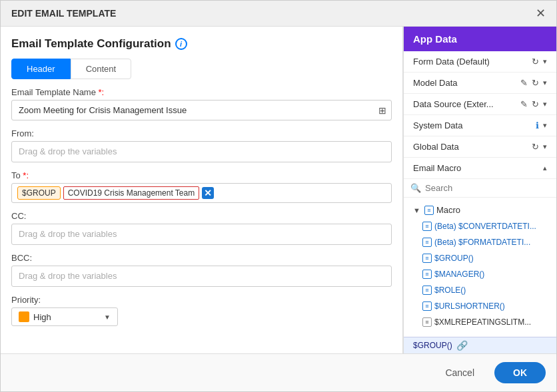  I want to click on required-star: *:, so click(101, 92).